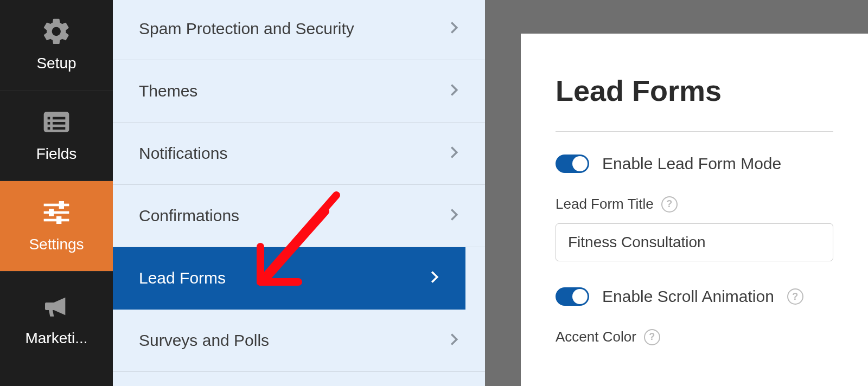 The image size is (868, 386). Describe the element at coordinates (299, 30) in the screenshot. I see `submenu-item-spam-protection: Spam Protection and Security` at that location.